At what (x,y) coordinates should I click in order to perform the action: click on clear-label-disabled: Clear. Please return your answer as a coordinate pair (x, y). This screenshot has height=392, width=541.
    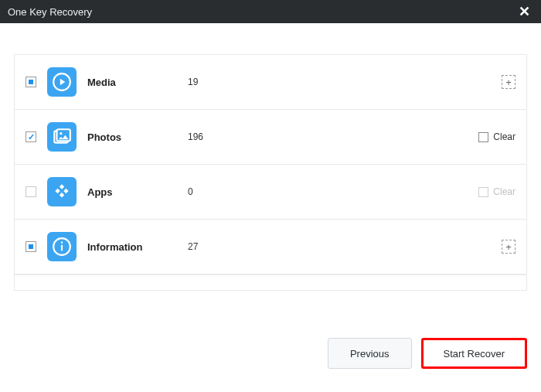
    Looking at the image, I should click on (504, 192).